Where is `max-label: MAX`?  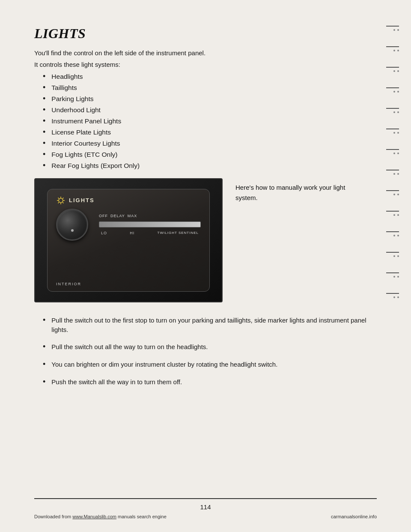
max-label: MAX is located at coordinates (133, 216).